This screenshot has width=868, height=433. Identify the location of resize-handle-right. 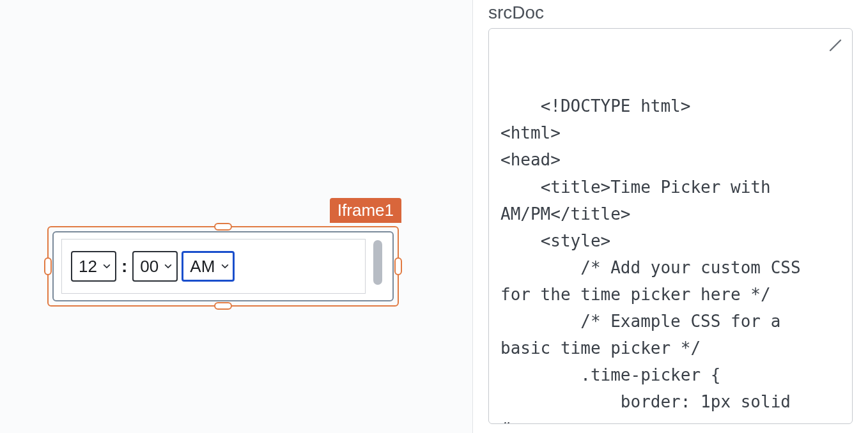
(398, 266).